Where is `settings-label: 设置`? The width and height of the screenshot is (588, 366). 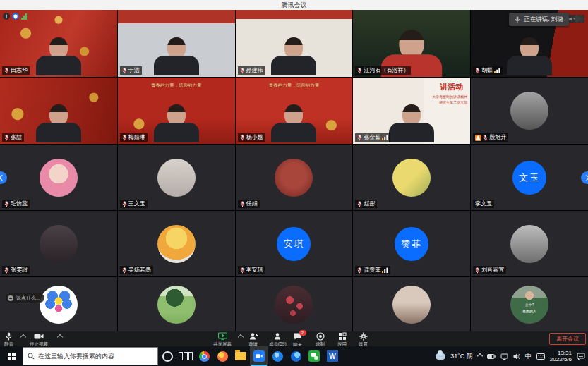
settings-label: 设置 is located at coordinates (363, 344).